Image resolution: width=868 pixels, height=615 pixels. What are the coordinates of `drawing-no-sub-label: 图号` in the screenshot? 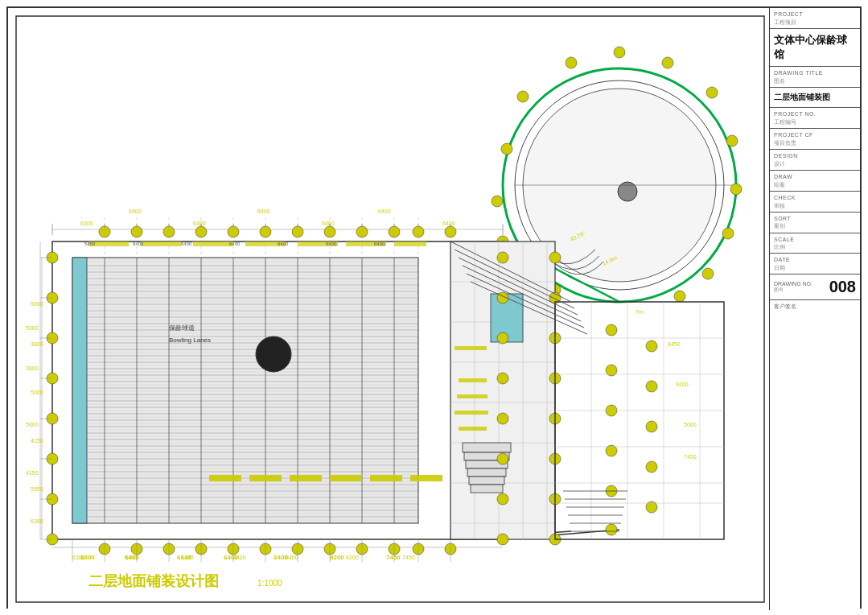 It's located at (793, 290).